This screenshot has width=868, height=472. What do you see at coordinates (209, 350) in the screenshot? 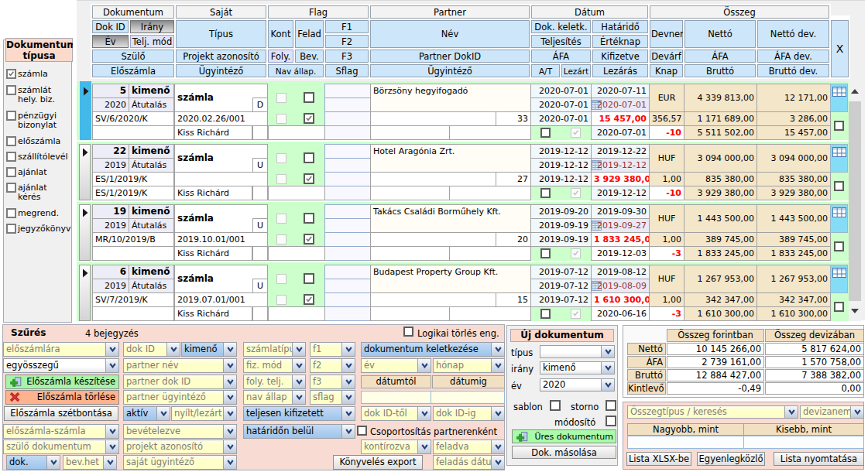
I see `filter-kimeno: kimenő` at bounding box center [209, 350].